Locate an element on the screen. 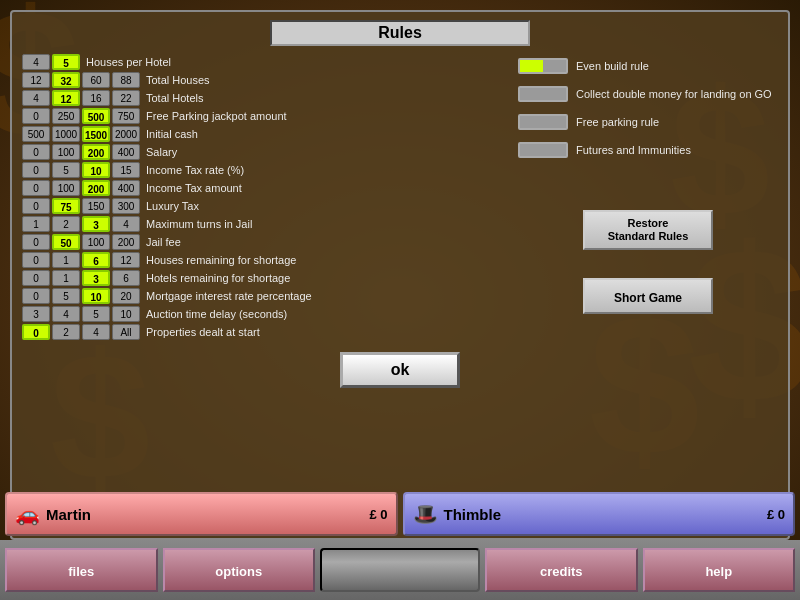 The width and height of the screenshot is (800, 600). val-box-11-0: 0 is located at coordinates (36, 260).